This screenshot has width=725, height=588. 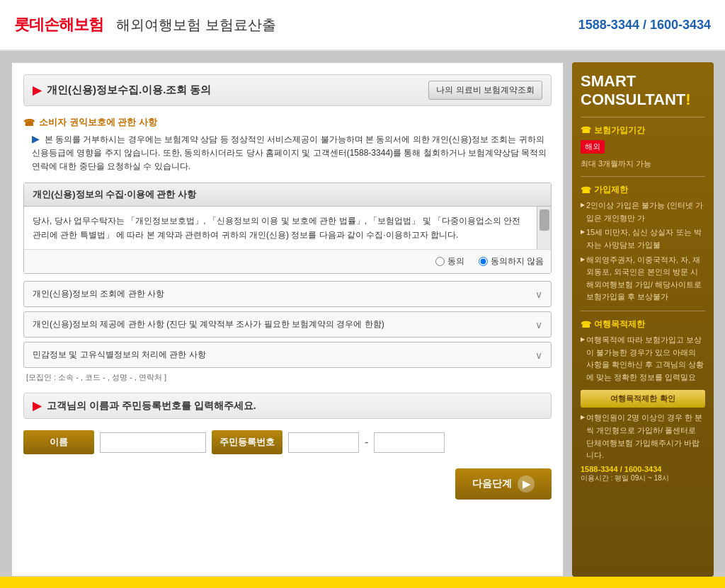 What do you see at coordinates (152, 406) in the screenshot?
I see `section2-title: 고객님의 이름과 주민등록번호를 입력해주세요.` at bounding box center [152, 406].